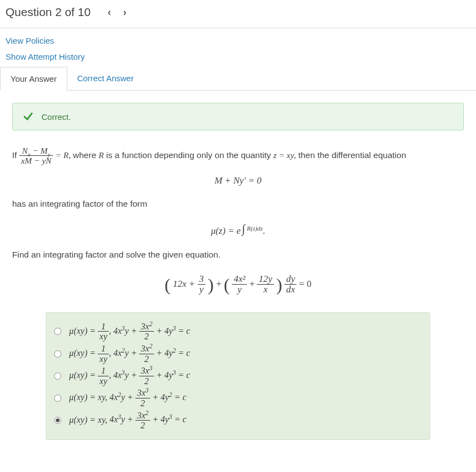 The width and height of the screenshot is (476, 472). I want to click on integral-icon: ∫, so click(244, 229).